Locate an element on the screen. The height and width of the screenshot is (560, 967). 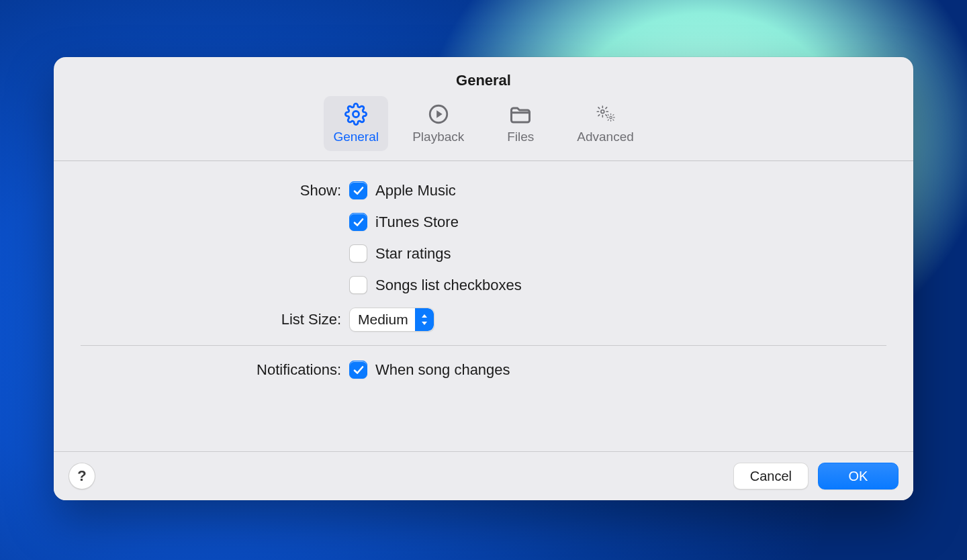
checkbox-star-ratings is located at coordinates (359, 254).